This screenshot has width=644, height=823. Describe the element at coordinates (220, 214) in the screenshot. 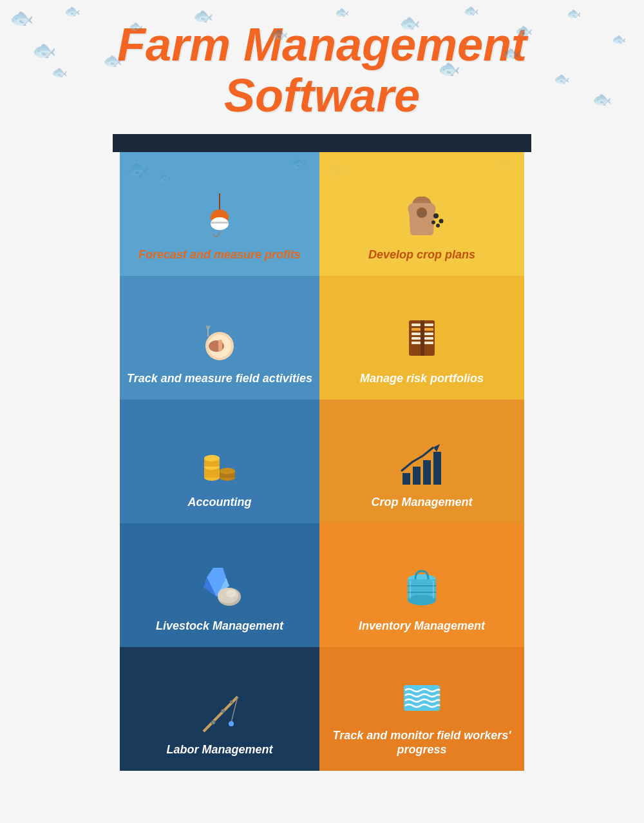

I see `forecast-cell: 🐟 🐟 🐟 Forecast and measure profits` at that location.